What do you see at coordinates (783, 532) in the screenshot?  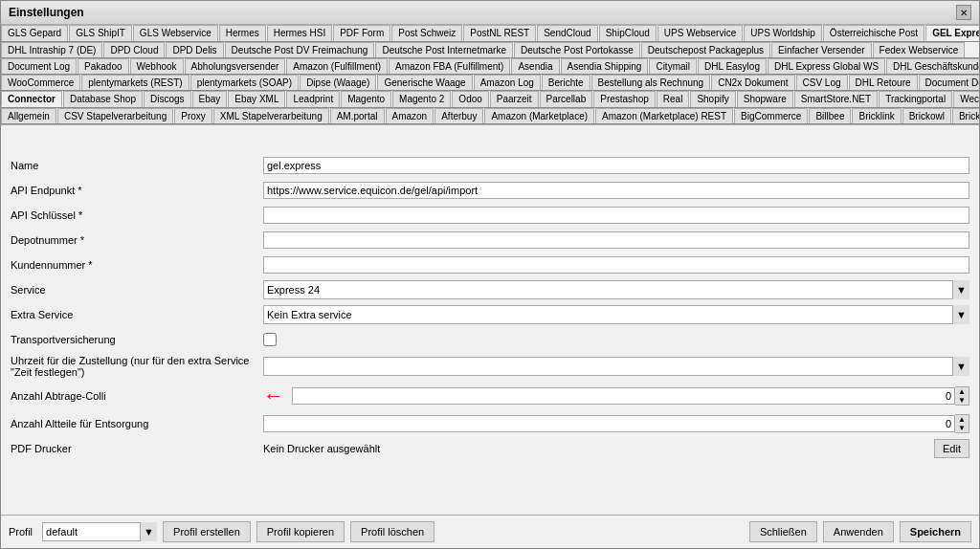 I see `close-button: Schließen` at bounding box center [783, 532].